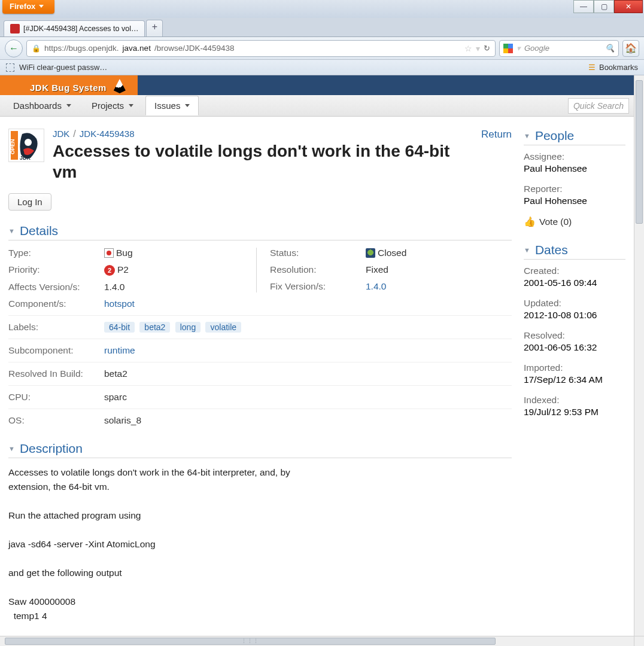 This screenshot has height=646, width=644. I want to click on app-nav: Dashboards Projects Issues Quick Search, so click(317, 106).